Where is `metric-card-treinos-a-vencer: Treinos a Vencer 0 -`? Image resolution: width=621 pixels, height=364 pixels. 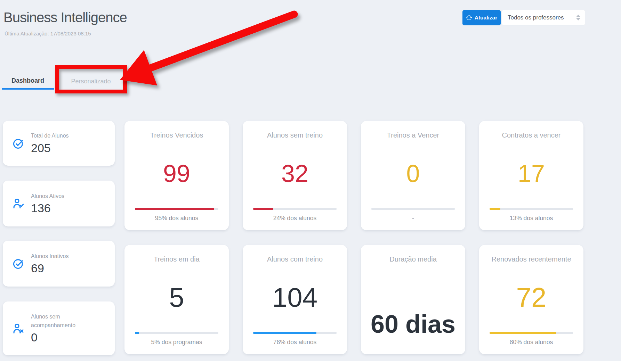 metric-card-treinos-a-vencer: Treinos a Vencer 0 - is located at coordinates (413, 176).